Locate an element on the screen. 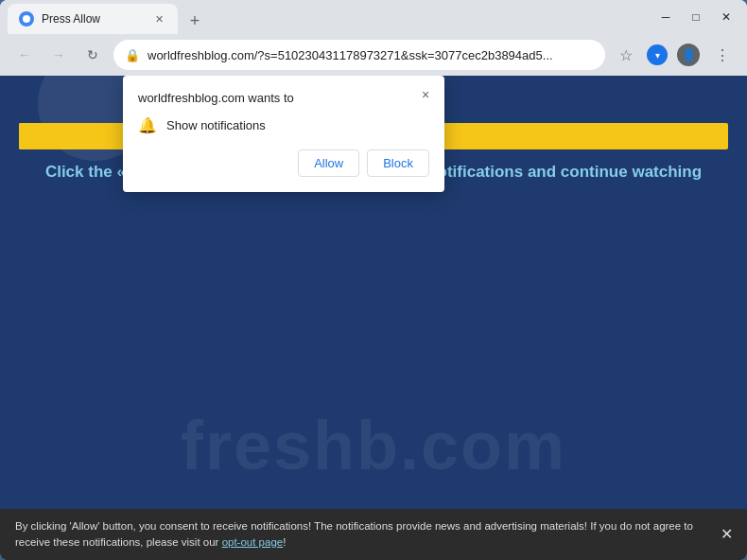 The width and height of the screenshot is (747, 560). back-button: ← is located at coordinates (25, 55).